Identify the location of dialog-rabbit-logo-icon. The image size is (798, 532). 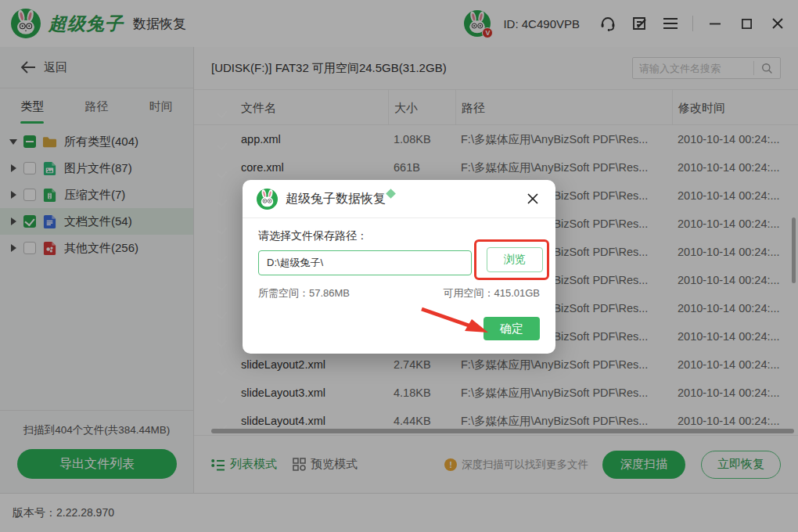
(268, 199).